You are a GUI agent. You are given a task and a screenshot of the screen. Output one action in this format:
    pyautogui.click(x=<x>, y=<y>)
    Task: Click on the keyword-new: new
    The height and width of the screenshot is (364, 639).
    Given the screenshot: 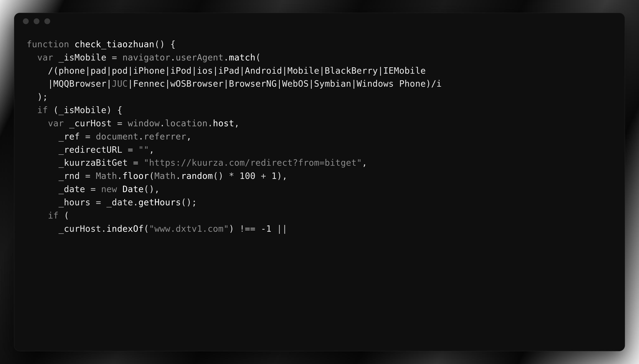 What is the action you would take?
    pyautogui.click(x=109, y=189)
    